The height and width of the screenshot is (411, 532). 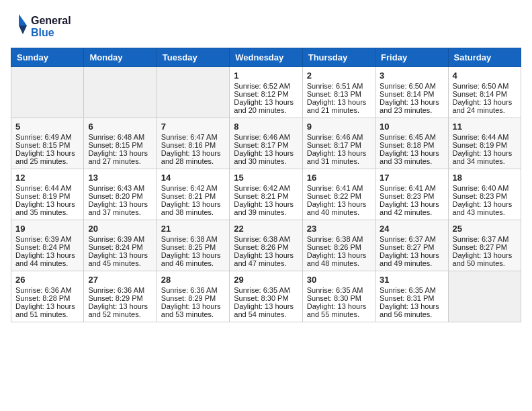 What do you see at coordinates (266, 126) in the screenshot?
I see `day-number: 8` at bounding box center [266, 126].